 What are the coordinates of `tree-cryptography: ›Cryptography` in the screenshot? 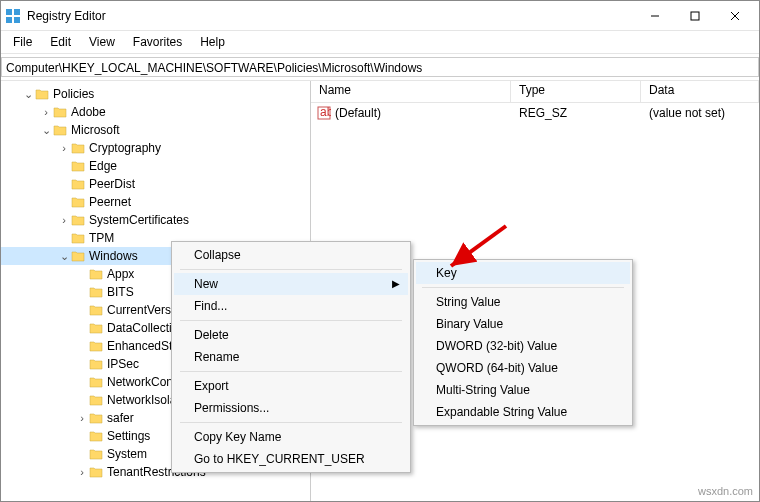 It's located at (156, 148).